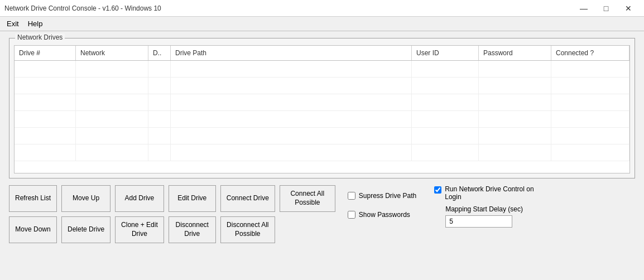 The image size is (644, 280). Describe the element at coordinates (248, 230) in the screenshot. I see `disconnect-all-possible-button: Disconnect AllPossible` at that location.